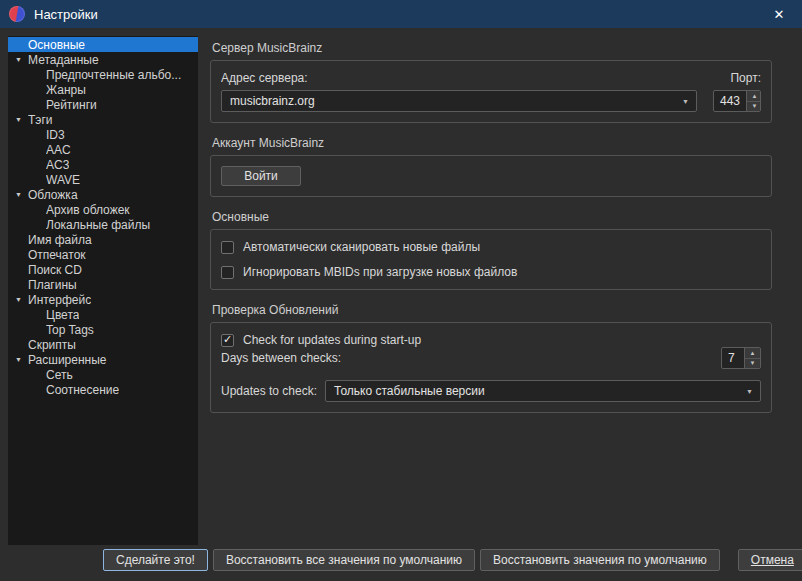 The height and width of the screenshot is (581, 802). What do you see at coordinates (491, 340) in the screenshot?
I see `checkbox-check-updates: ✓ Check for updates during start-up` at bounding box center [491, 340].